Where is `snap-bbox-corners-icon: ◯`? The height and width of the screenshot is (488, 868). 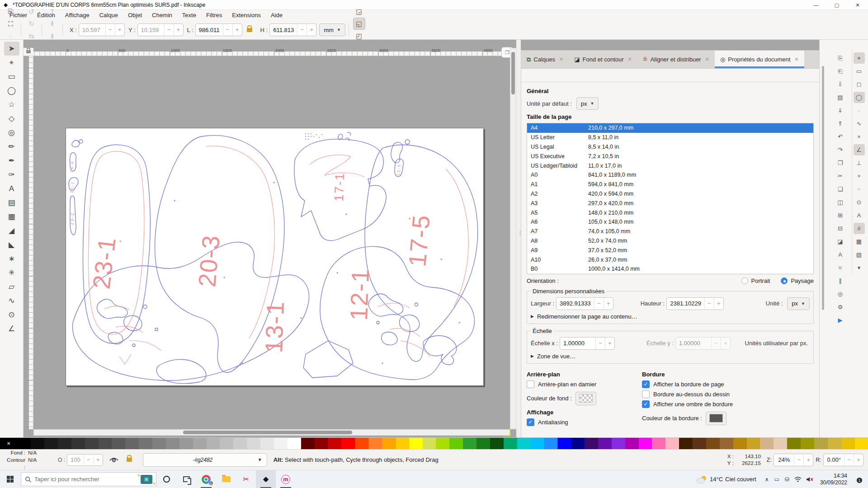 snap-bbox-corners-icon: ◯ is located at coordinates (859, 98).